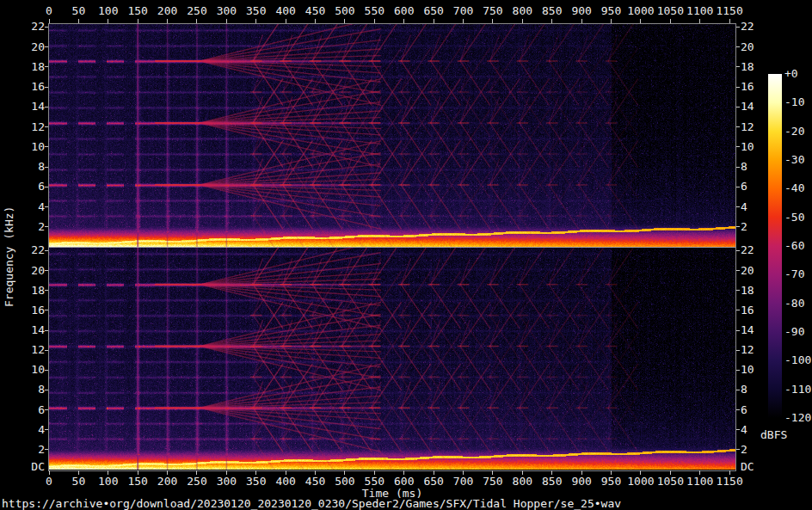 Image resolution: width=812 pixels, height=510 pixels. Describe the element at coordinates (9, 247) in the screenshot. I see `freq-axis-title: Frequency (kHz)` at that location.